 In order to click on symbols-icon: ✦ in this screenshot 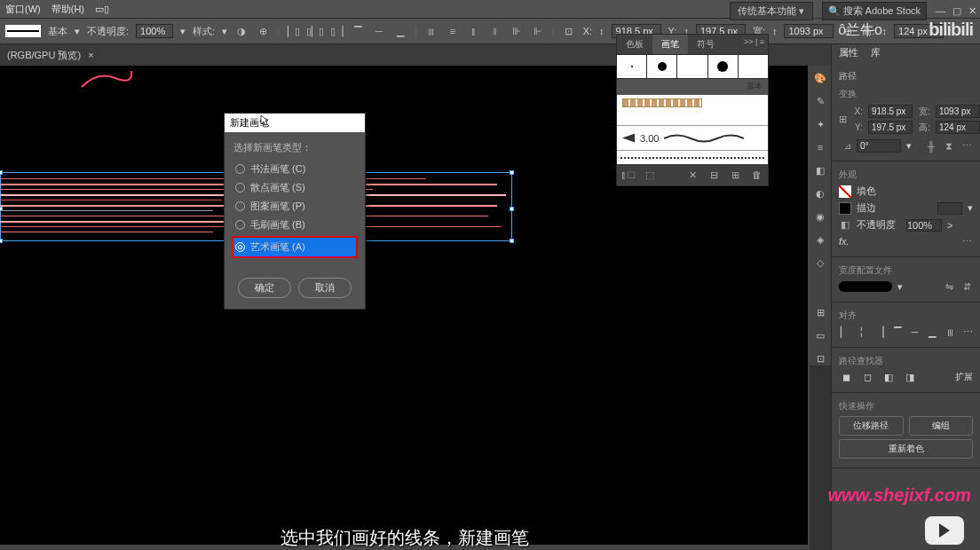, I will do `click(820, 124)`.